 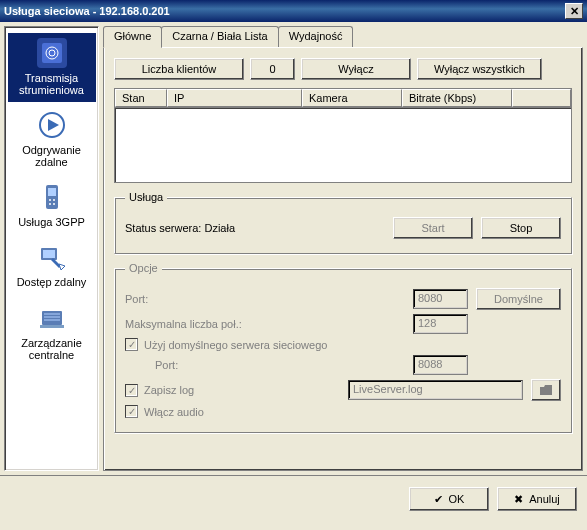 What do you see at coordinates (457, 499) in the screenshot?
I see `ok-label: OK` at bounding box center [457, 499].